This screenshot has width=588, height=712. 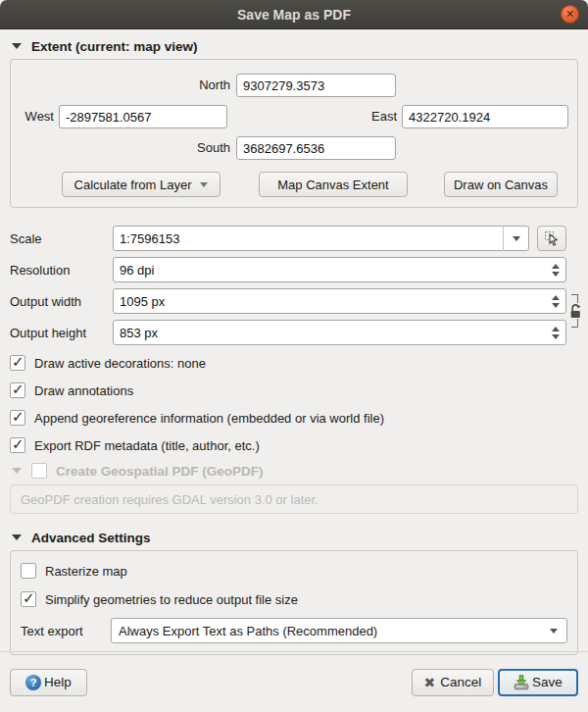 I want to click on append-georeference-label: Append georeference information (embedde…, so click(x=210, y=418).